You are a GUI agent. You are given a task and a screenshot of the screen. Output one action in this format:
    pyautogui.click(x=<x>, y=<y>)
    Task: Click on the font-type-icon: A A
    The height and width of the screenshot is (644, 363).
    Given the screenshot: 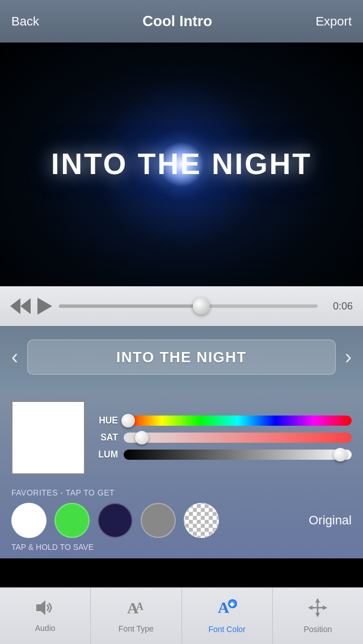 What is the action you would take?
    pyautogui.click(x=136, y=610)
    